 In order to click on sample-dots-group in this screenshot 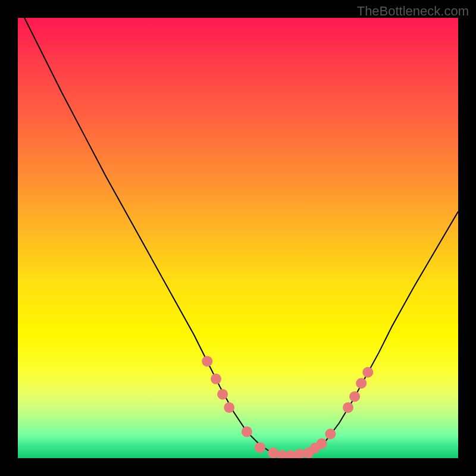, I will do `click(287, 407)`.